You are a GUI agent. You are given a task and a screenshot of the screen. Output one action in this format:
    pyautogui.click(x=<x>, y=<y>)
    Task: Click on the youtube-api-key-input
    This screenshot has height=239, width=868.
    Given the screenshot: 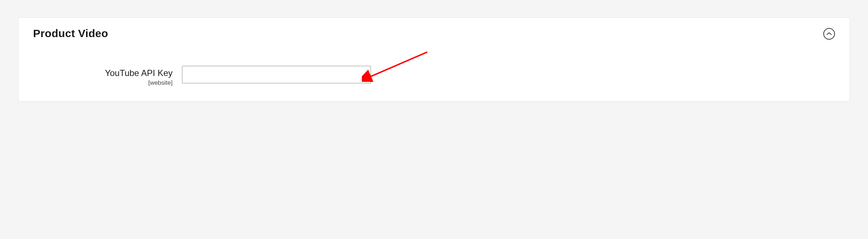 What is the action you would take?
    pyautogui.click(x=276, y=75)
    